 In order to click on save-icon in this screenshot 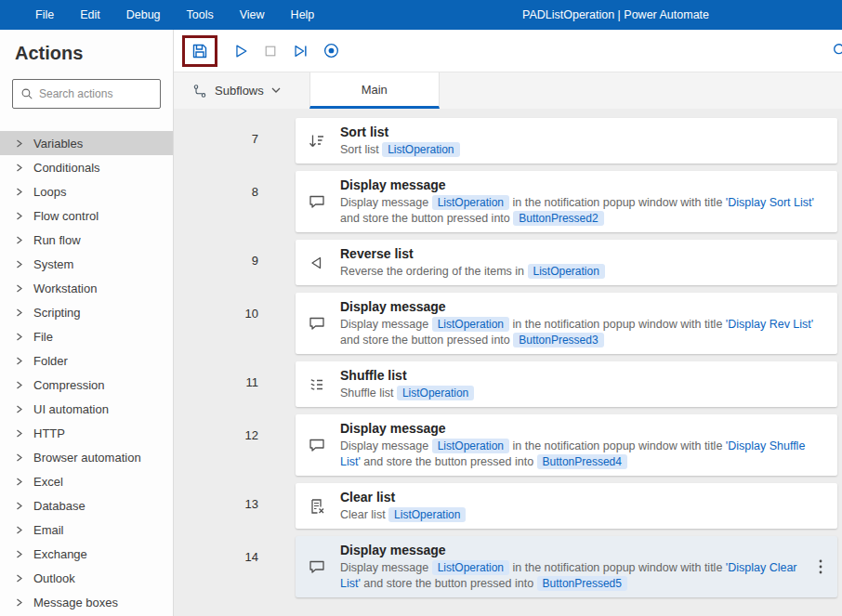, I will do `click(200, 51)`.